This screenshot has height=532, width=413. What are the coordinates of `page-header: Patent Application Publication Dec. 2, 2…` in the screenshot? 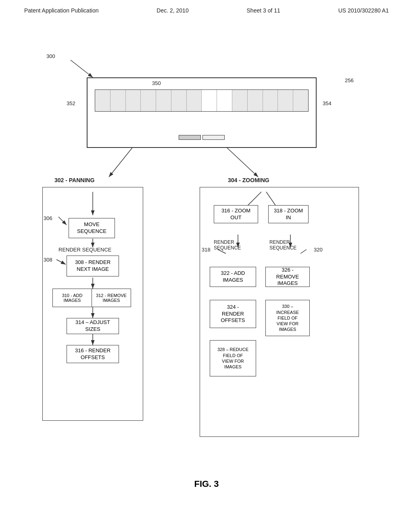 It's located at (206, 9).